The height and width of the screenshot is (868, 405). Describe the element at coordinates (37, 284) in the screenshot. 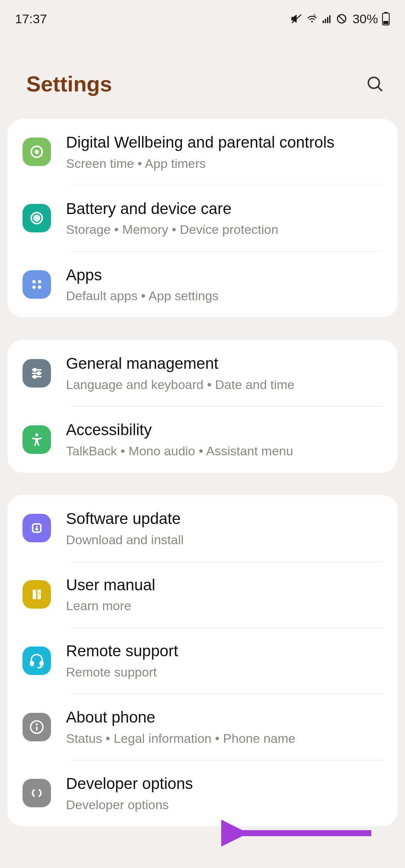

I see `apps-icon` at that location.